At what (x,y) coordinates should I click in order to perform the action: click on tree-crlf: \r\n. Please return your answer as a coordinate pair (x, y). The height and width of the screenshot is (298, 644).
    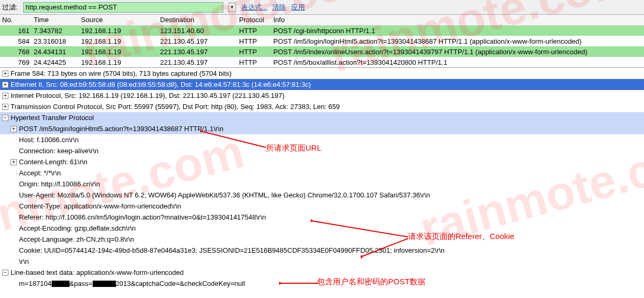
    Looking at the image, I should click on (322, 261).